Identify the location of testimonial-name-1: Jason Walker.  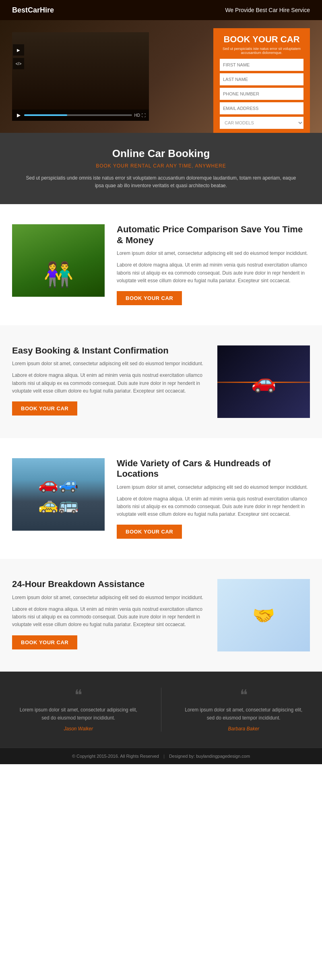
(78, 729).